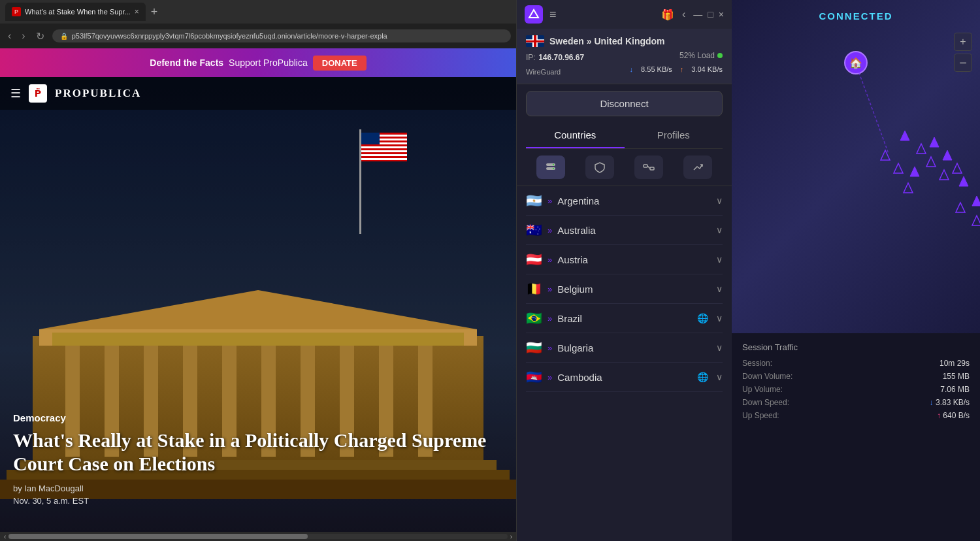 The width and height of the screenshot is (980, 541). I want to click on filter-specialty-button, so click(698, 167).